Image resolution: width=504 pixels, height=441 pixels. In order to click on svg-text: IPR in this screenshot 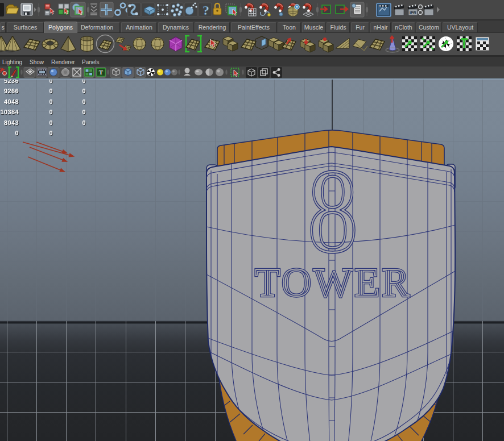, I will do `click(413, 13)`.